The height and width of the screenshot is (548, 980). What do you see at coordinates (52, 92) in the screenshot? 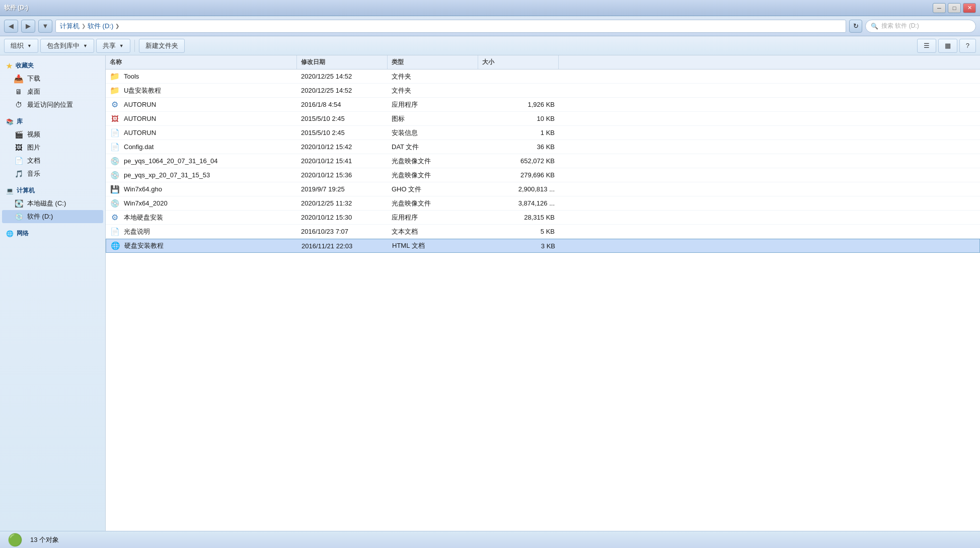
I see `sidebar-item-desktop: 🖥 桌面` at bounding box center [52, 92].